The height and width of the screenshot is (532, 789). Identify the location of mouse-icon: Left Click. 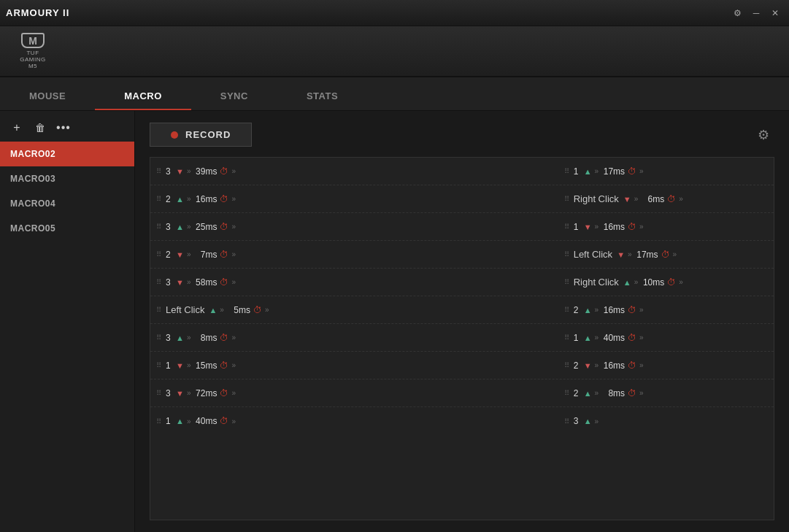
(593, 254).